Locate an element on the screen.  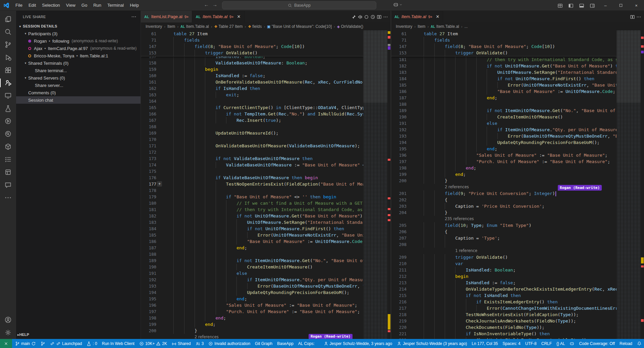
activity-remote-explorer is located at coordinates (8, 96).